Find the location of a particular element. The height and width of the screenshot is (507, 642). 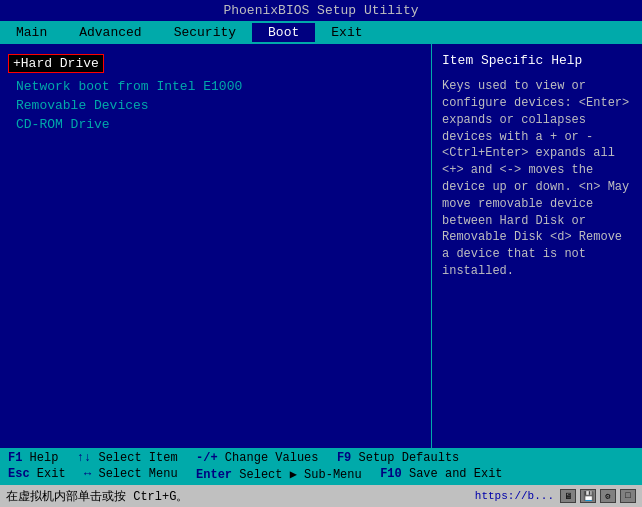

menu-item-main: Main is located at coordinates (32, 32).